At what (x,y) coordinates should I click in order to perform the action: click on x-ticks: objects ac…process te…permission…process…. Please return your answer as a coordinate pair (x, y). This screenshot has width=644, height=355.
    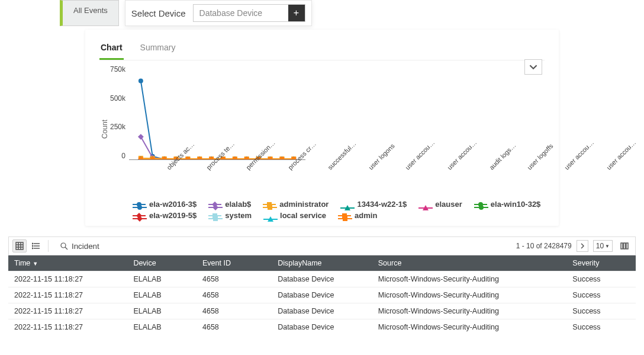
    Looking at the image, I should click on (401, 168).